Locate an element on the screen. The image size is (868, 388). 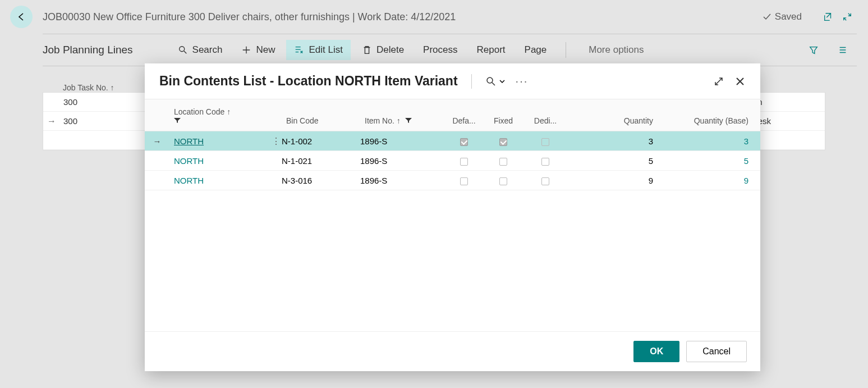
collapse-icon is located at coordinates (847, 17).